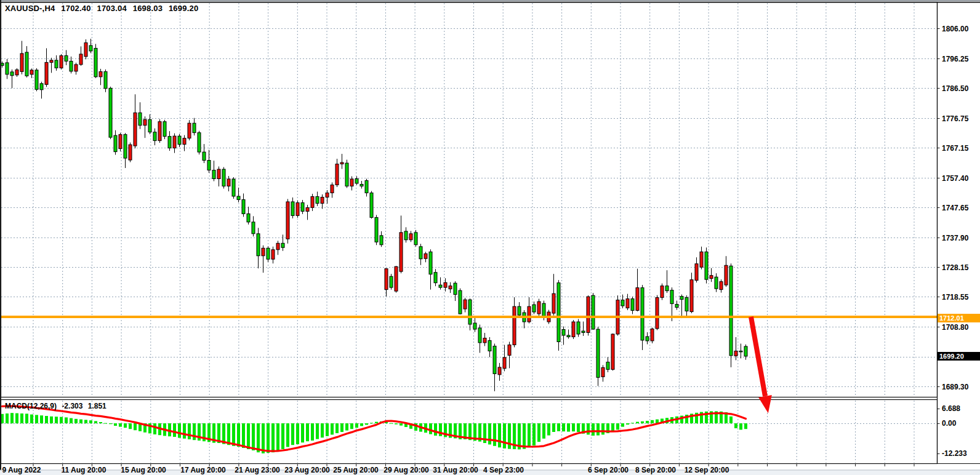  What do you see at coordinates (955, 327) in the screenshot?
I see `price-axis-label: 1708.80` at bounding box center [955, 327].